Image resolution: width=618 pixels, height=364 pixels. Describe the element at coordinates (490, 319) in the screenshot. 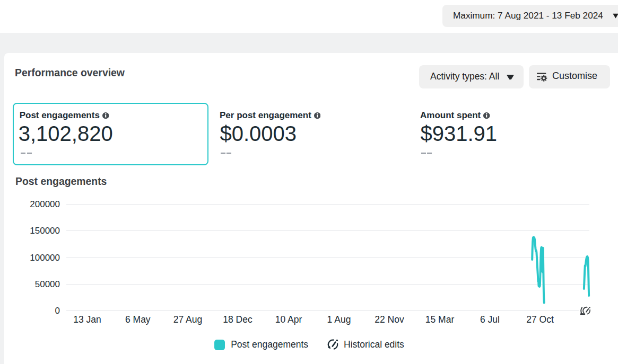

I see `svg-text: 6 Jul` at that location.